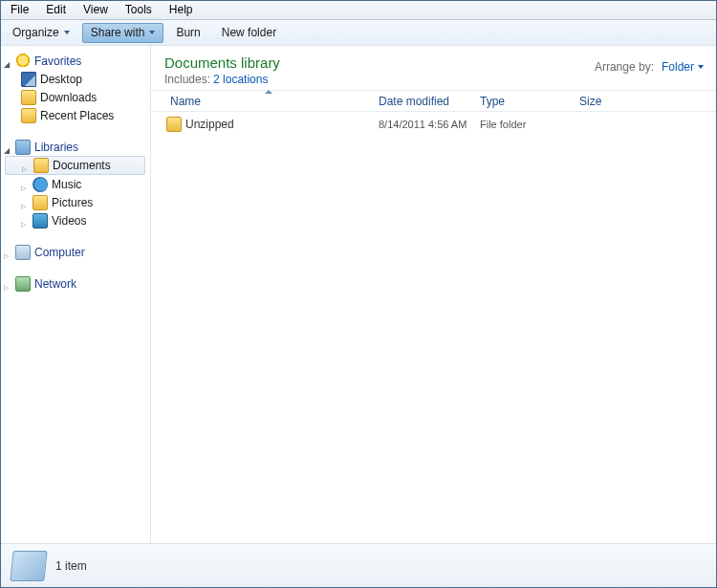 This screenshot has height=588, width=717. What do you see at coordinates (67, 185) in the screenshot?
I see `sidebar-item-label: Music` at bounding box center [67, 185].